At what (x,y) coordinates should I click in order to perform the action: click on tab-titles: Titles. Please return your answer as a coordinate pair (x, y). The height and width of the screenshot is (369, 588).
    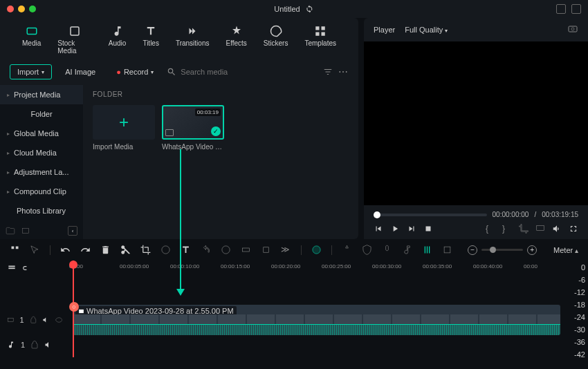
    Looking at the image, I should click on (151, 40).